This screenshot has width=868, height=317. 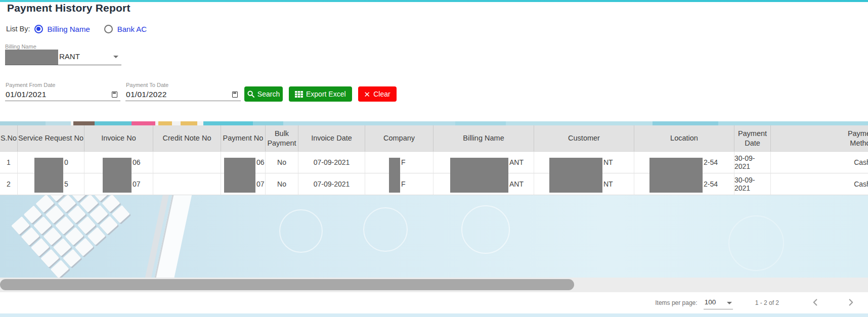 What do you see at coordinates (76, 29) in the screenshot?
I see `list-by-group: List By: Billing Name Bank AC` at bounding box center [76, 29].